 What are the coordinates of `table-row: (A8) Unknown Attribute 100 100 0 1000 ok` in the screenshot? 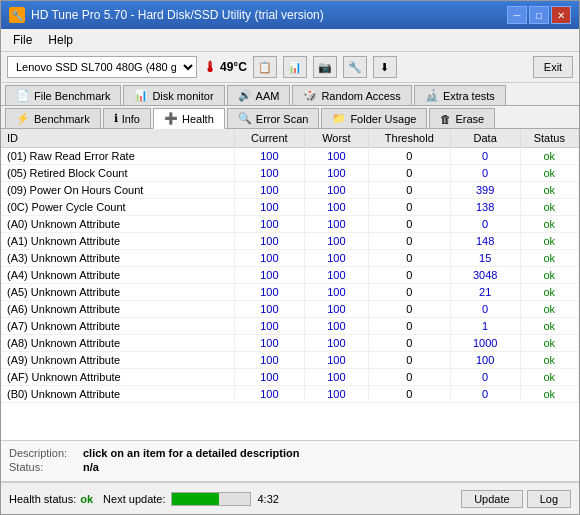 It's located at (290, 344).